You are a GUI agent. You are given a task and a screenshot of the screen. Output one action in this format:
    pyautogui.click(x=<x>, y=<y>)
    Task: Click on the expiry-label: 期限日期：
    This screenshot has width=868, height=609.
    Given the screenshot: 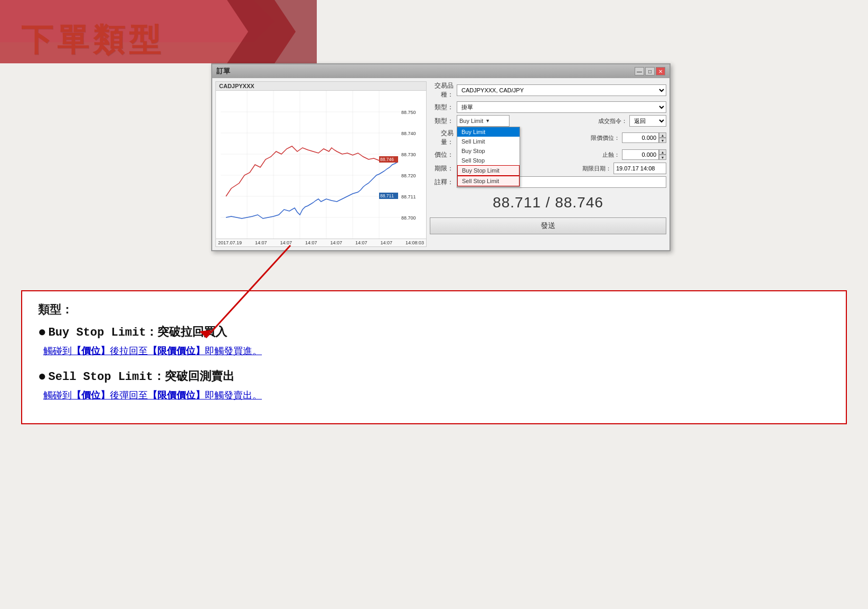 What is the action you would take?
    pyautogui.click(x=597, y=169)
    